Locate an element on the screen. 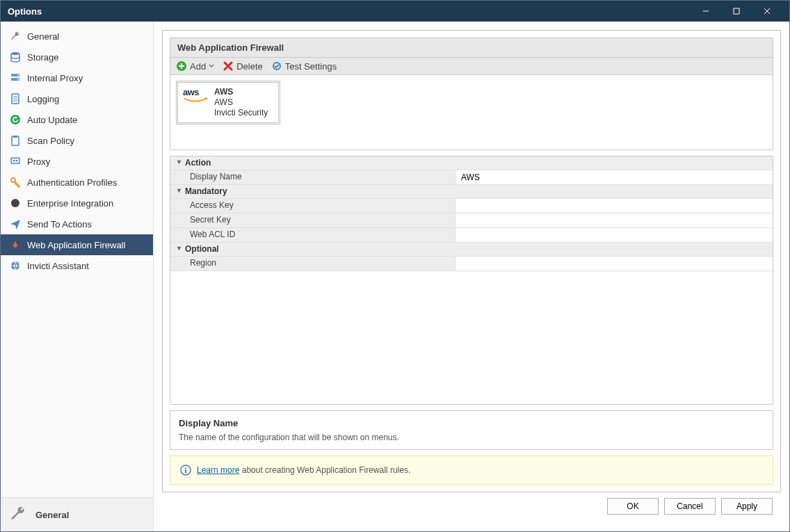  access-key-input is located at coordinates (614, 206).